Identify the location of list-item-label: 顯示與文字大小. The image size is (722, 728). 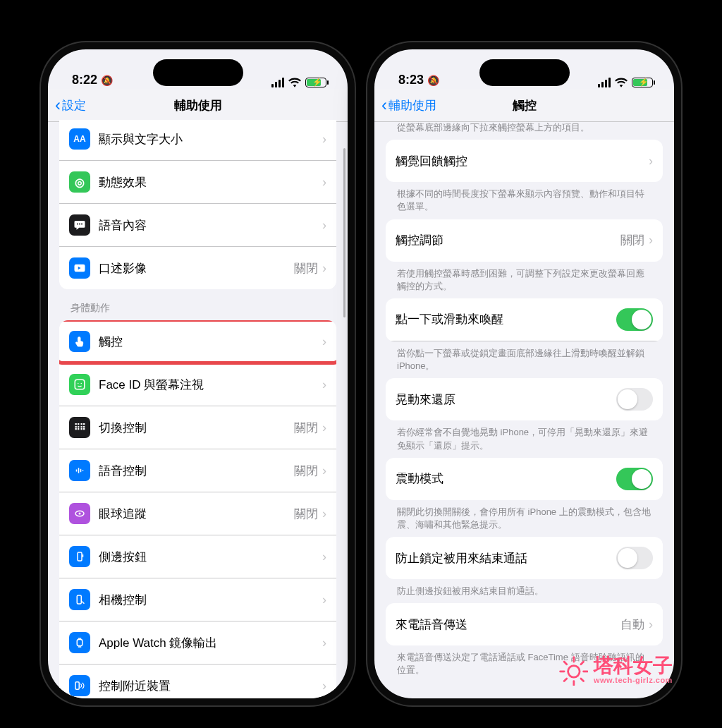
(210, 140).